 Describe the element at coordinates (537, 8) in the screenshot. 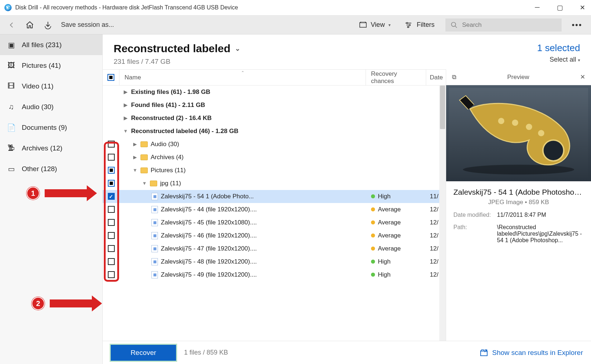

I see `minimize-button: ─` at that location.